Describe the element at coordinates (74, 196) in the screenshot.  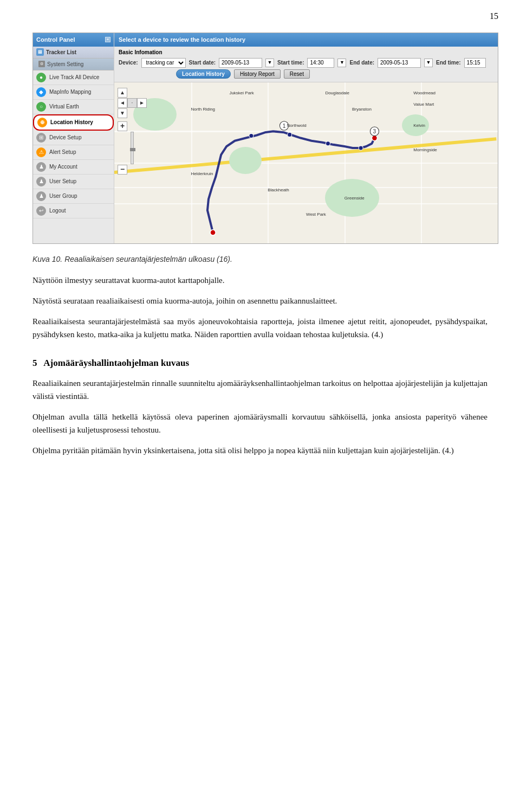
I see `sidebar-menu-item-8: ♟User Group` at that location.